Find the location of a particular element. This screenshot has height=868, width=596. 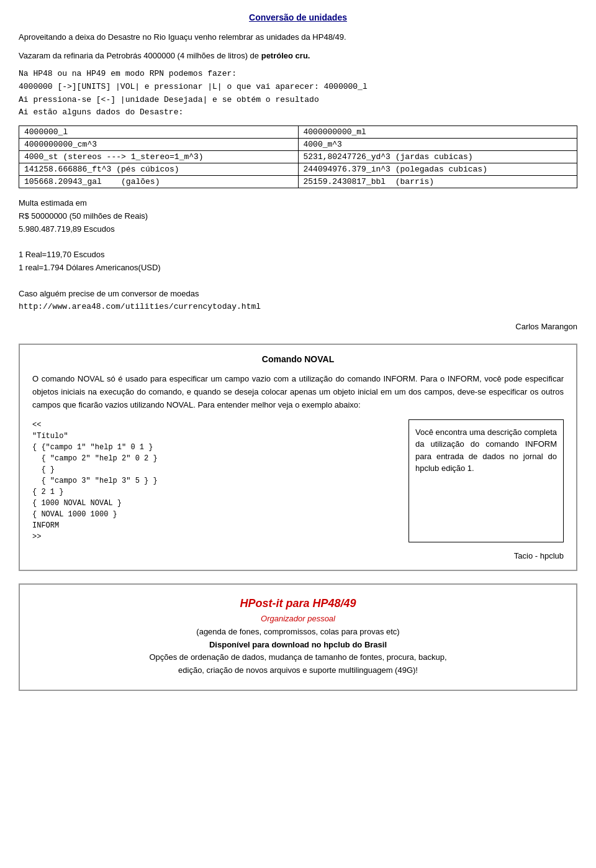

noval-author: Tacio - hpclub is located at coordinates (298, 555).